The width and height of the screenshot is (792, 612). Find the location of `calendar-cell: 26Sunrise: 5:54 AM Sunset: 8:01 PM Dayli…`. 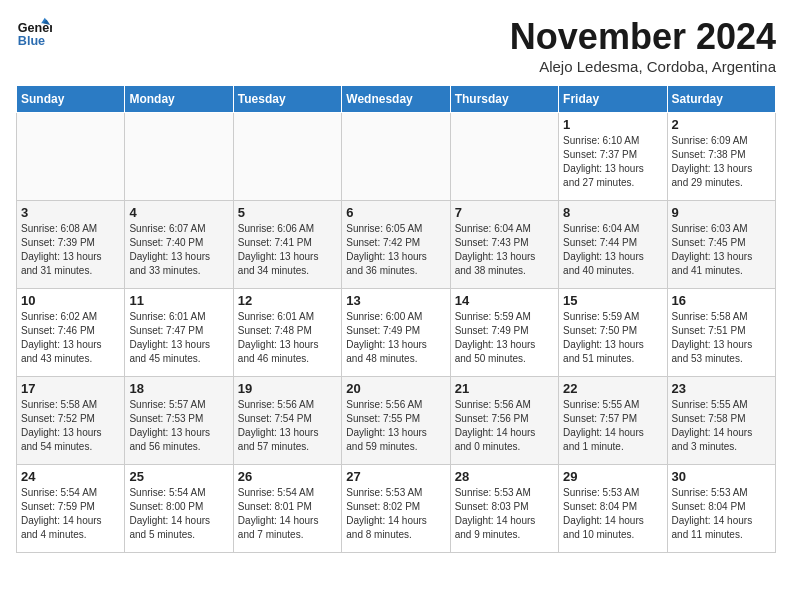

calendar-cell: 26Sunrise: 5:54 AM Sunset: 8:01 PM Dayli… is located at coordinates (287, 509).